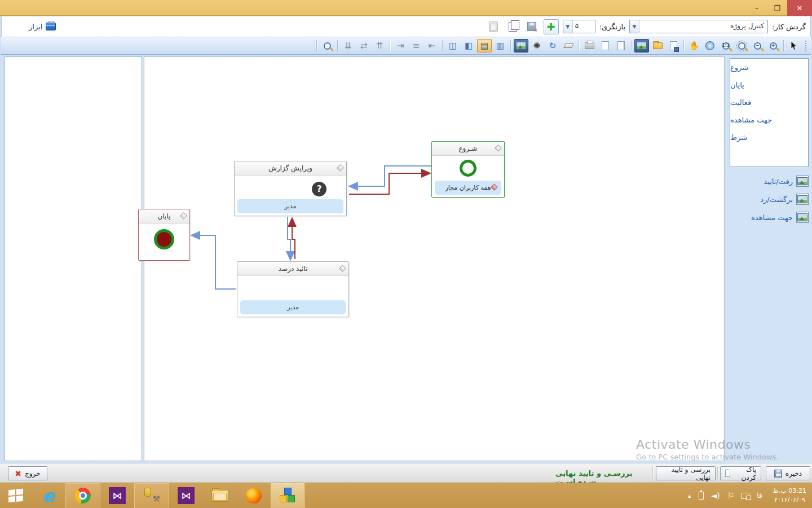  Describe the element at coordinates (532, 27) in the screenshot. I see `save-disabled-button` at that location.